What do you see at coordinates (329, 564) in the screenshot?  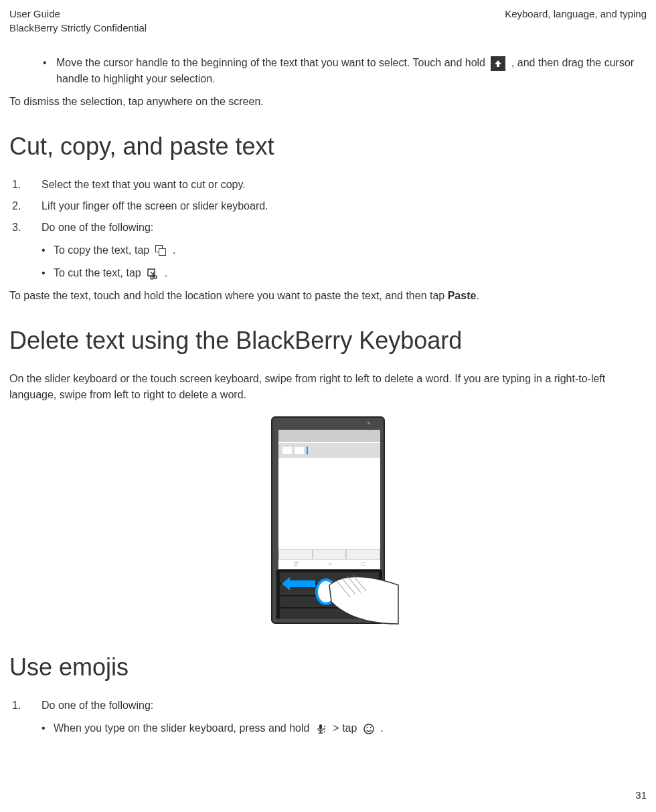 I see `nav-home-icon: ○` at bounding box center [329, 564].